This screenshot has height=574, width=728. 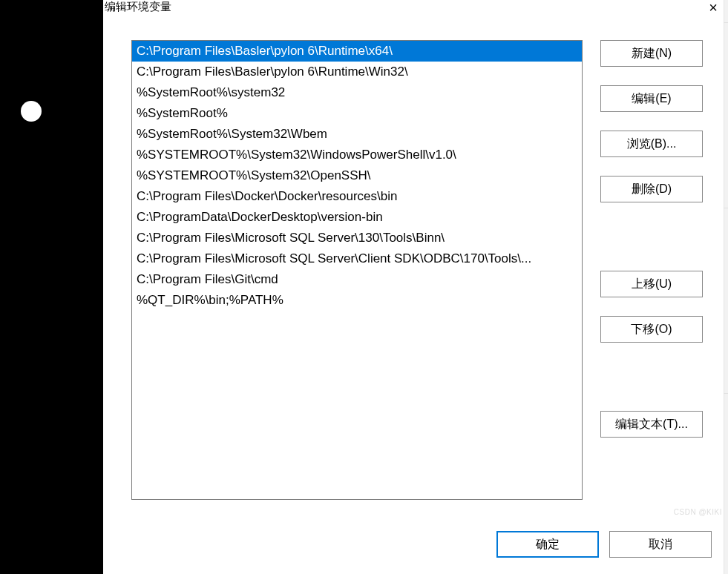 I want to click on path-row: C:\Program Files\Microsoft SQL Server\Cl…, so click(x=357, y=259).